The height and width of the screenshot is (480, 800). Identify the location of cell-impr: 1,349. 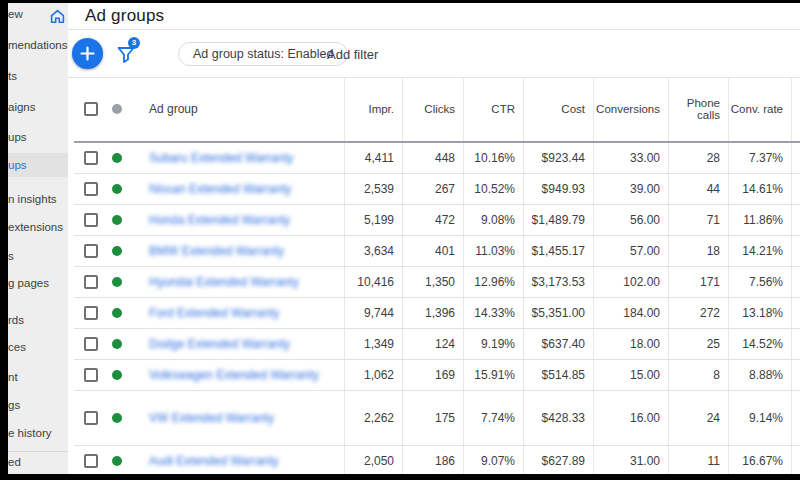
(373, 344).